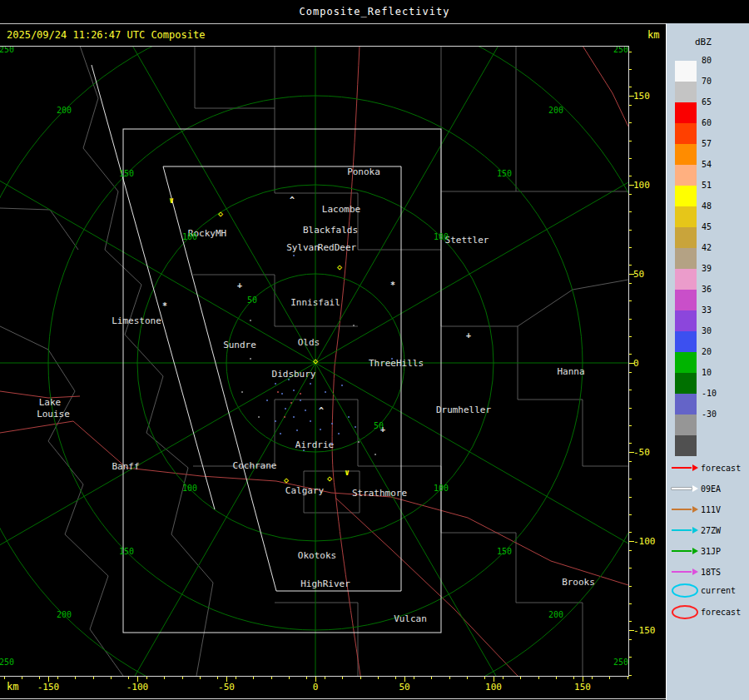  Describe the element at coordinates (696, 572) in the screenshot. I see `legend-arrow-row: 18TS` at that location.